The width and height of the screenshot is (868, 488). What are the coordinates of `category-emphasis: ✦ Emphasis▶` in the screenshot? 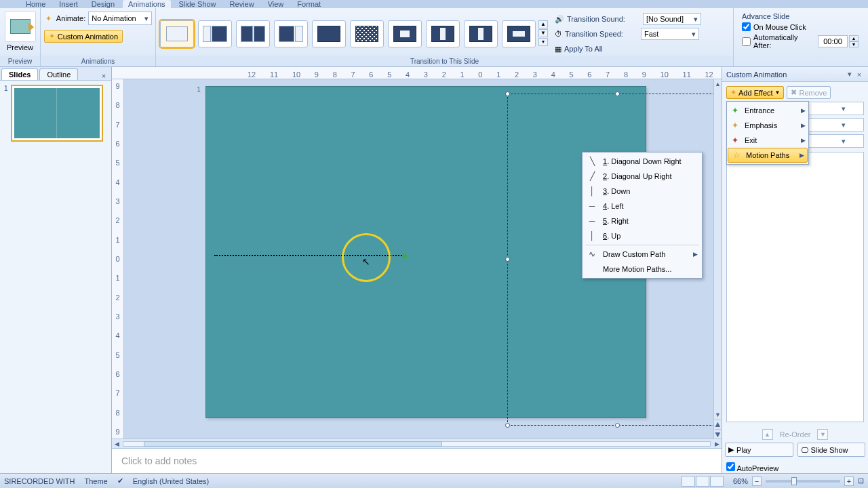 It's located at (768, 125).